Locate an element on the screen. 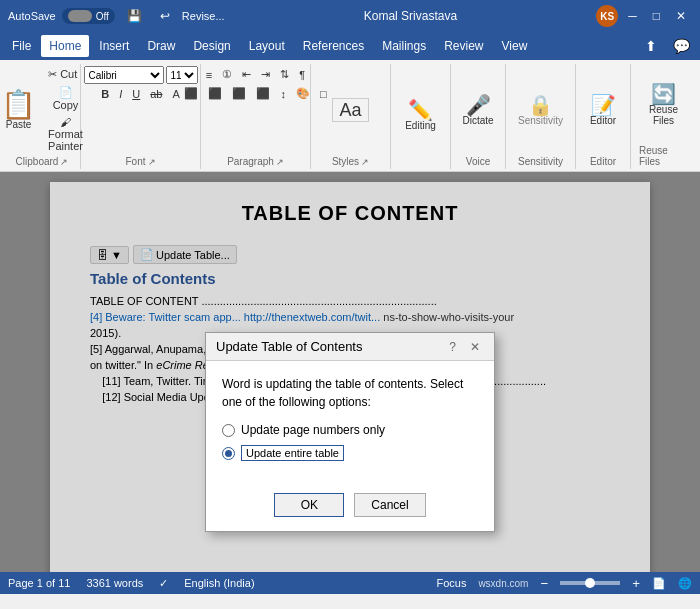 This screenshot has width=700, height=609. ribbon-group-sensitivity: 🔒 Sensitivity Sensitivity is located at coordinates (541, 116).